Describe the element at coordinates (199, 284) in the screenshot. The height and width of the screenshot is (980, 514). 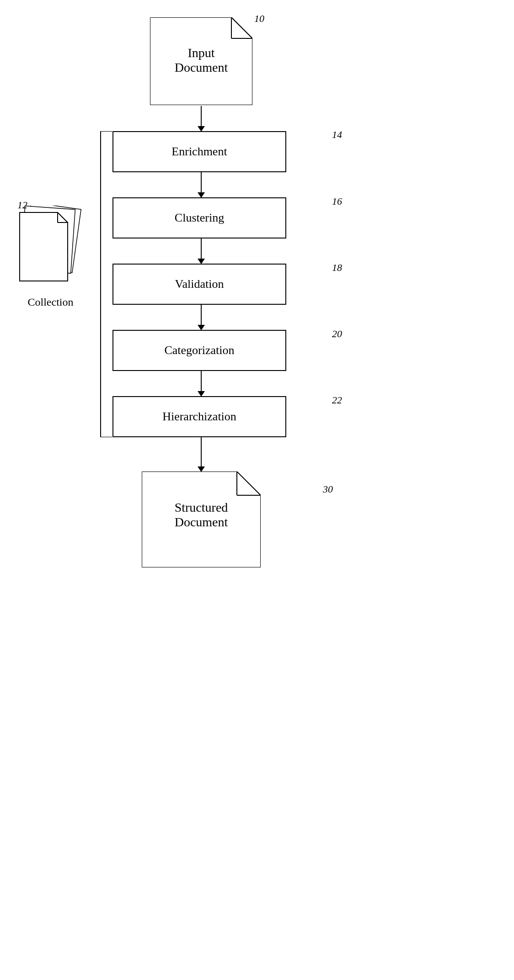
I see `validation-box: Validation` at that location.